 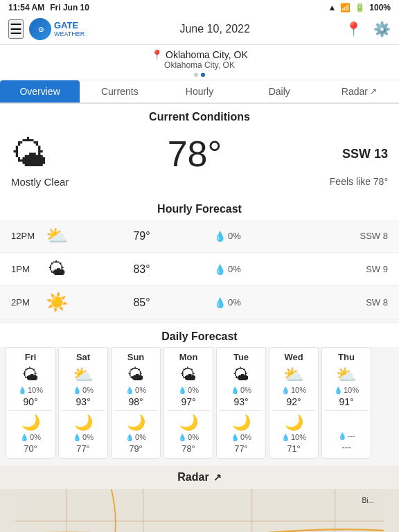 I want to click on daily-hi-temp: 93°, so click(x=83, y=402).